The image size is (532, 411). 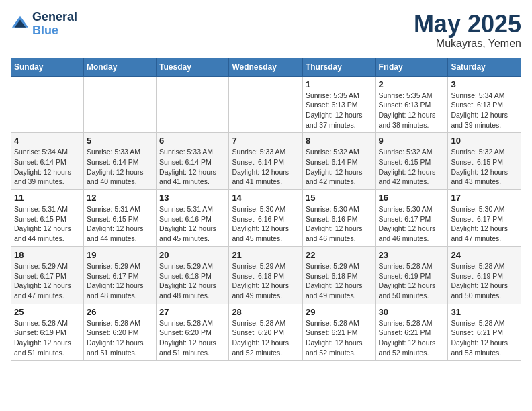 What do you see at coordinates (47, 312) in the screenshot?
I see `day-number: 25` at bounding box center [47, 312].